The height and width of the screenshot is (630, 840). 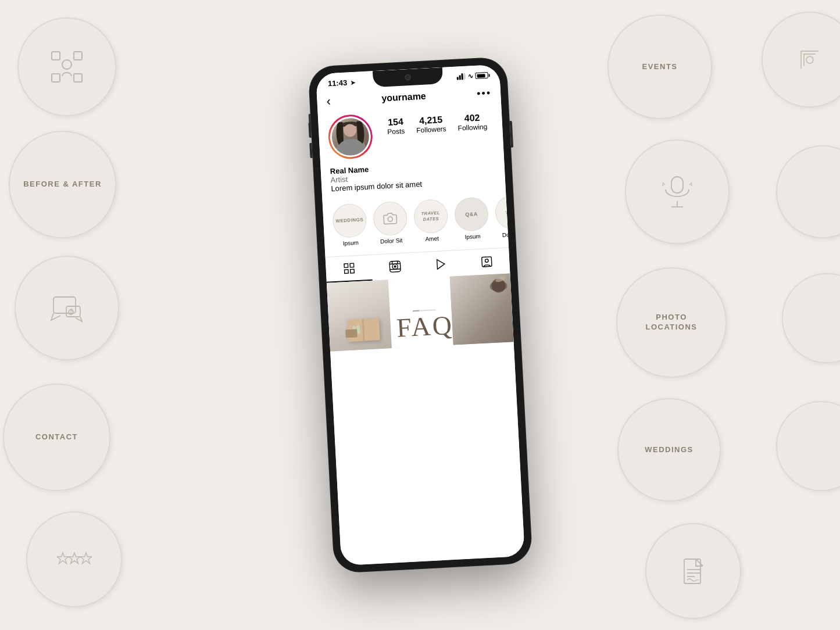 I want to click on grid-cell-book, so click(x=362, y=316).